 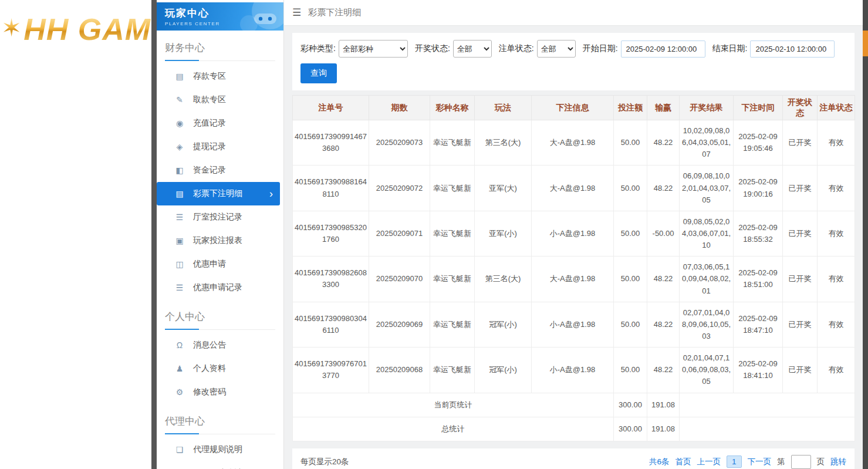 I want to click on cell-time: 2025-02-09 19:00:16, so click(x=758, y=188).